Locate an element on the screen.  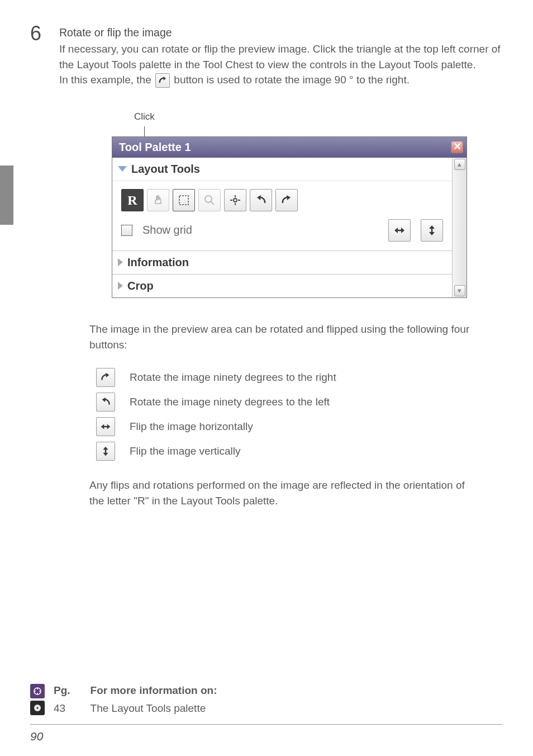
rotate-left-button is located at coordinates (261, 200).